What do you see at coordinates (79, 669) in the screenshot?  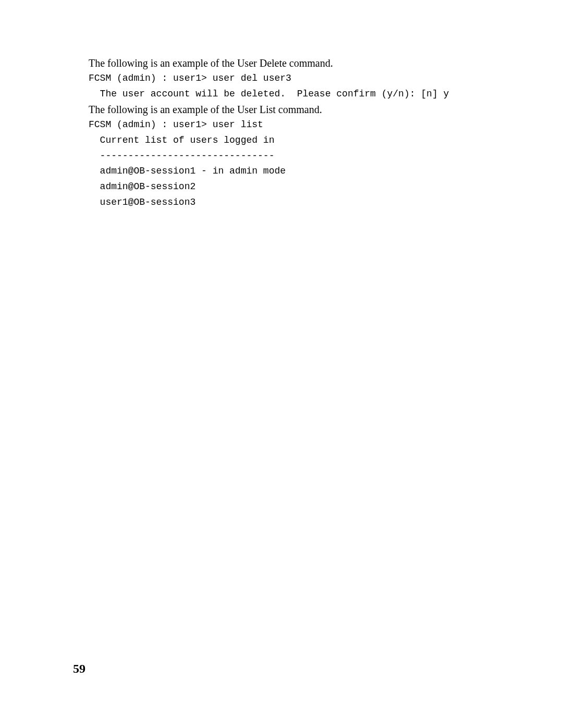 I see `page-number: 59` at bounding box center [79, 669].